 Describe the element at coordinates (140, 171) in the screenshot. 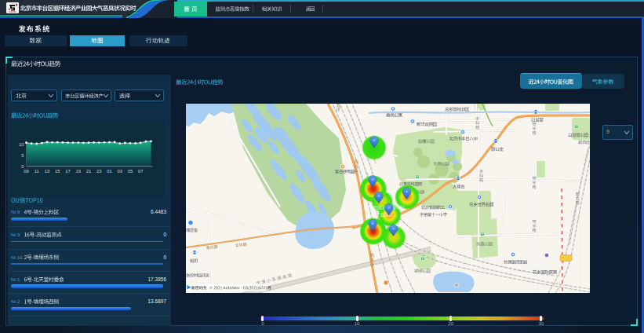

I see `svg-text: 07` at that location.